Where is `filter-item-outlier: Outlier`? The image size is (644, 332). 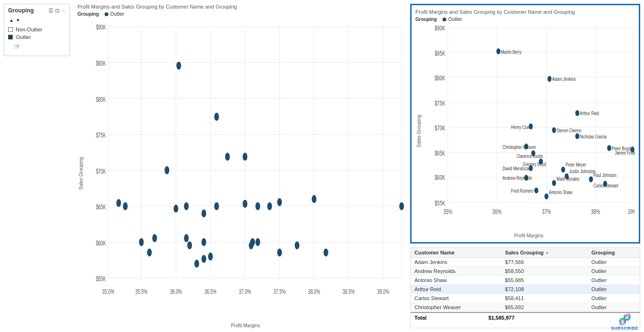
filter-item-outlier: Outlier is located at coordinates (37, 37).